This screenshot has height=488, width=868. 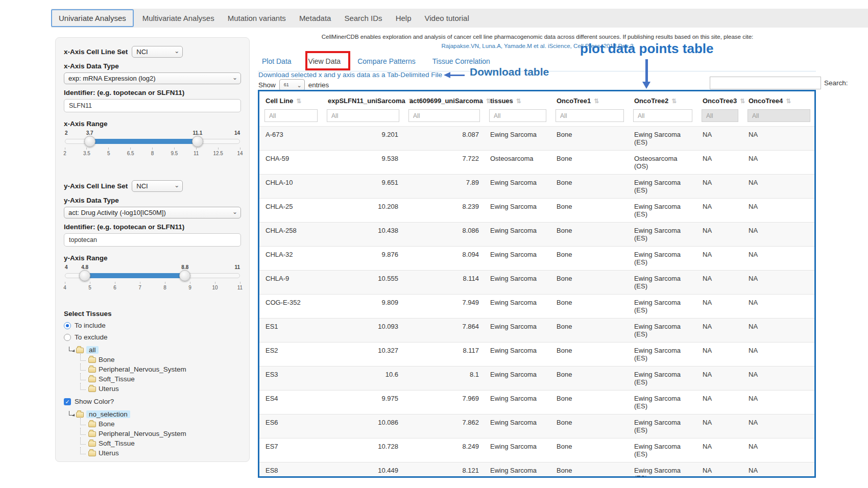 What do you see at coordinates (537, 450) in the screenshot?
I see `table-row: ES710.7288.249Ewing SarcomaBoneEwing Sar…` at bounding box center [537, 450].